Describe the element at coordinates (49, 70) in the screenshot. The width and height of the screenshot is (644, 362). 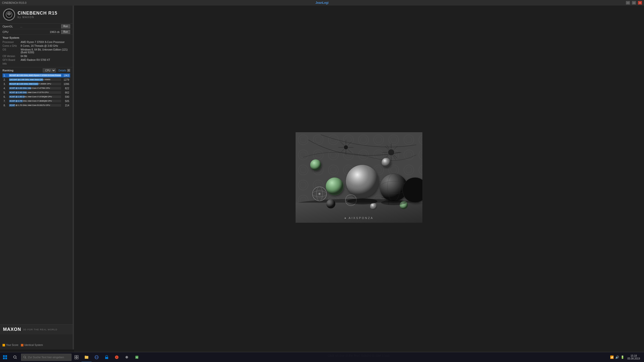
I see `ranking-filter-dropdown: CPU` at that location.